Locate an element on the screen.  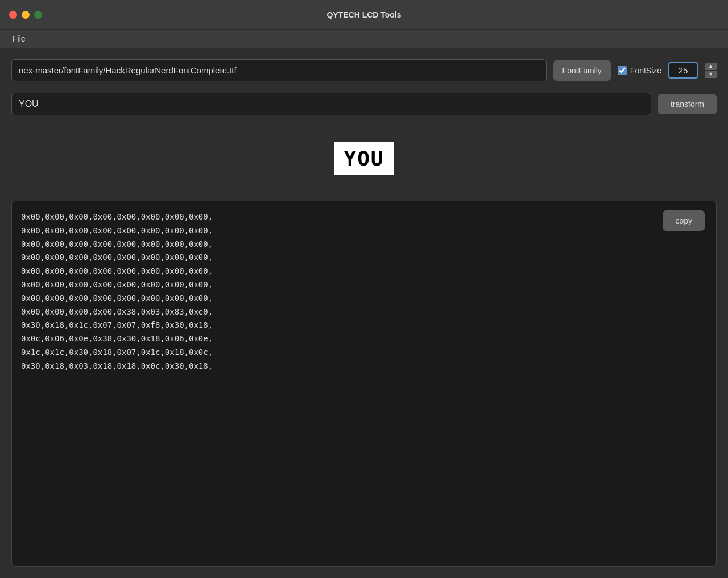
font-row: FontFamily FontSize ▲ ▼ is located at coordinates (364, 71).